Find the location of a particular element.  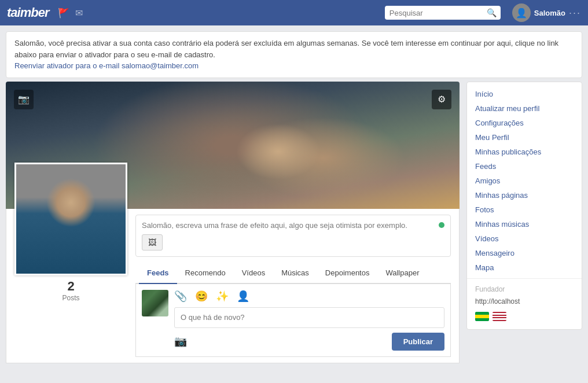

cover-settings-icon: ⚙ is located at coordinates (442, 100).